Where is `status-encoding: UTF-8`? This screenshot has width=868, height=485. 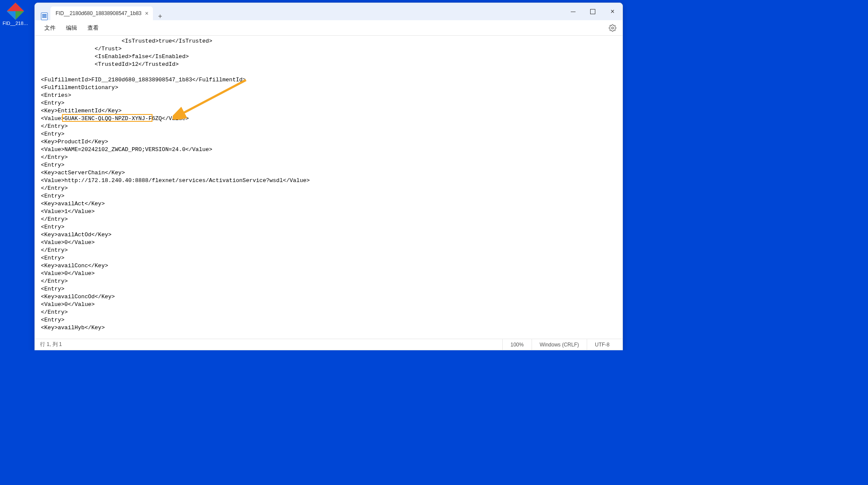 status-encoding: UTF-8 is located at coordinates (602, 344).